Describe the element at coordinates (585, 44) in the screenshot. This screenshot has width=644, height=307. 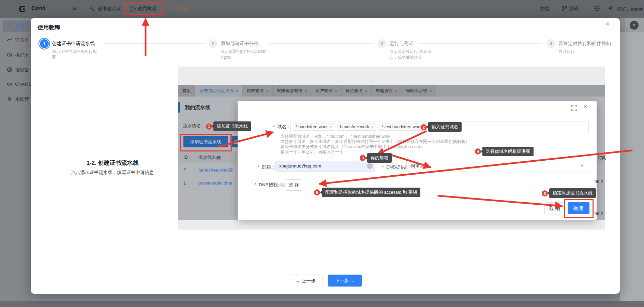
I see `step-4-title: 设置定时执行和邮件通知` at that location.